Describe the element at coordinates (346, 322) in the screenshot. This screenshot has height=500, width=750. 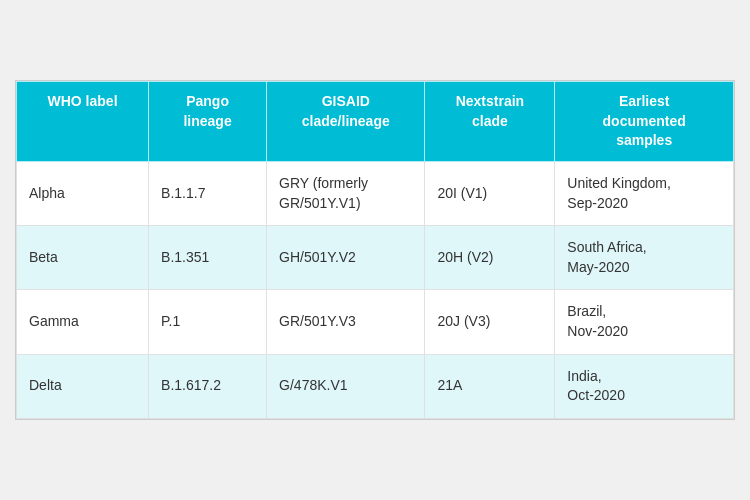
I see `cell-gisaid: GR/501Y.V3` at that location.